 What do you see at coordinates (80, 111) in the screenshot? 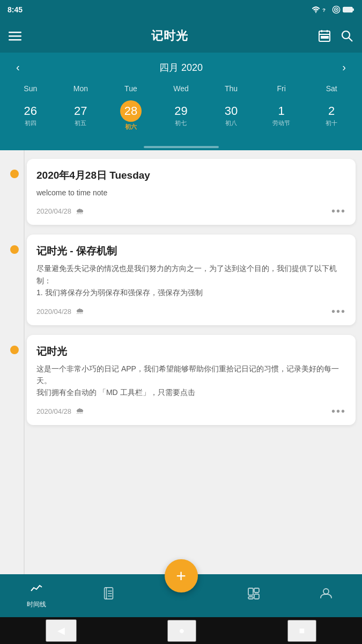
I see `day-number-27: 27` at bounding box center [80, 111].